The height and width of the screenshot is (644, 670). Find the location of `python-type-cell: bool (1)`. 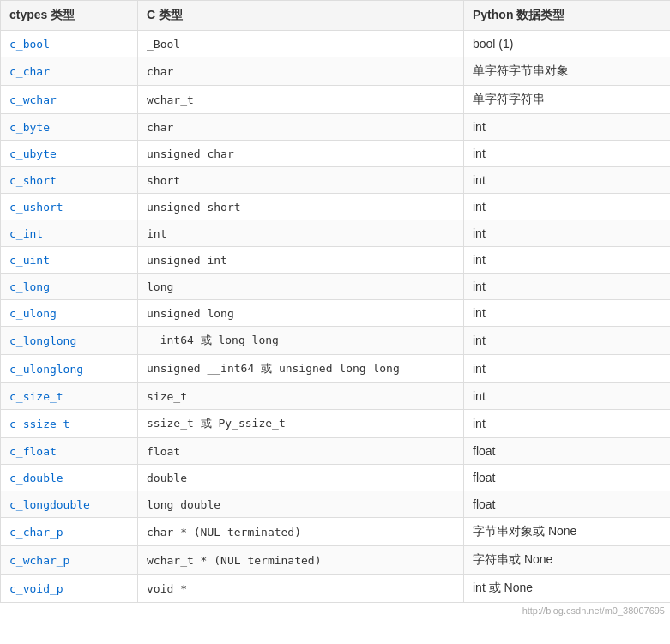

python-type-cell: bool (1) is located at coordinates (568, 45).